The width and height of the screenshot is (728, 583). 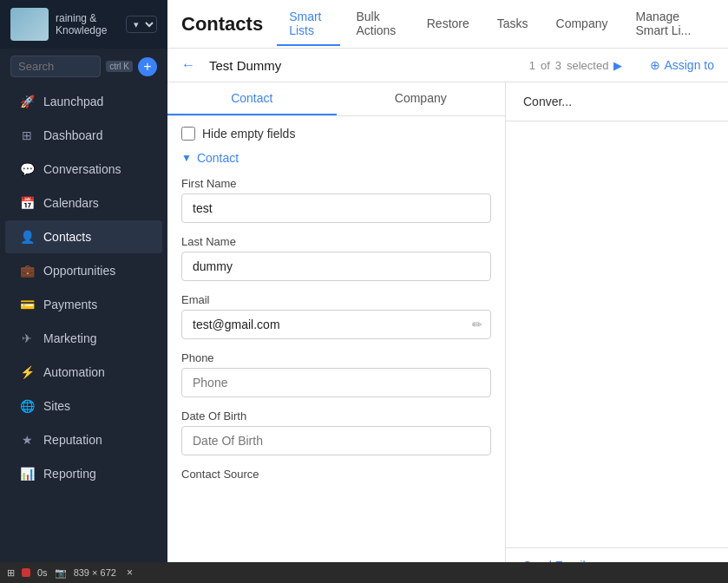 I want to click on sidebar-item-launchpad: 🚀 Launchpad, so click(x=83, y=102).